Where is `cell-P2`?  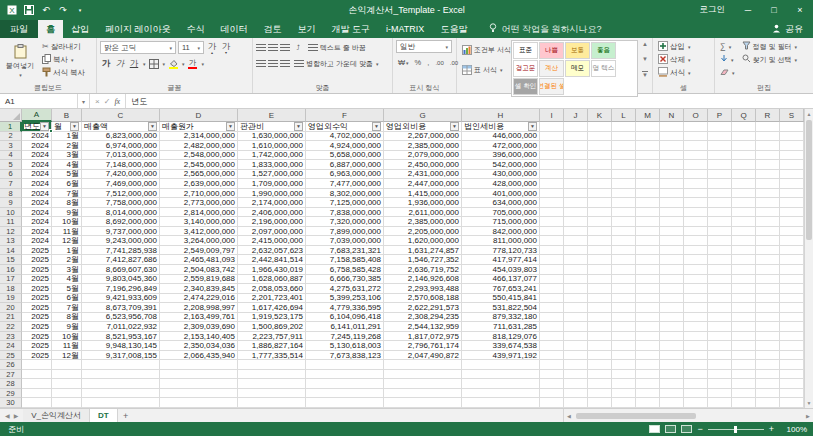
cell-P2 is located at coordinates (720, 137).